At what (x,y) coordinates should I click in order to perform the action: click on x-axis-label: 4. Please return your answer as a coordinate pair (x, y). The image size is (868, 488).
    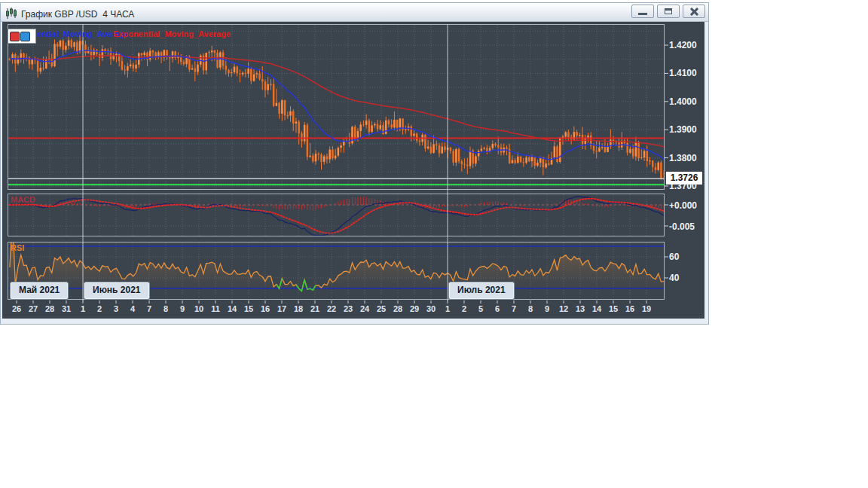
    Looking at the image, I should click on (133, 309).